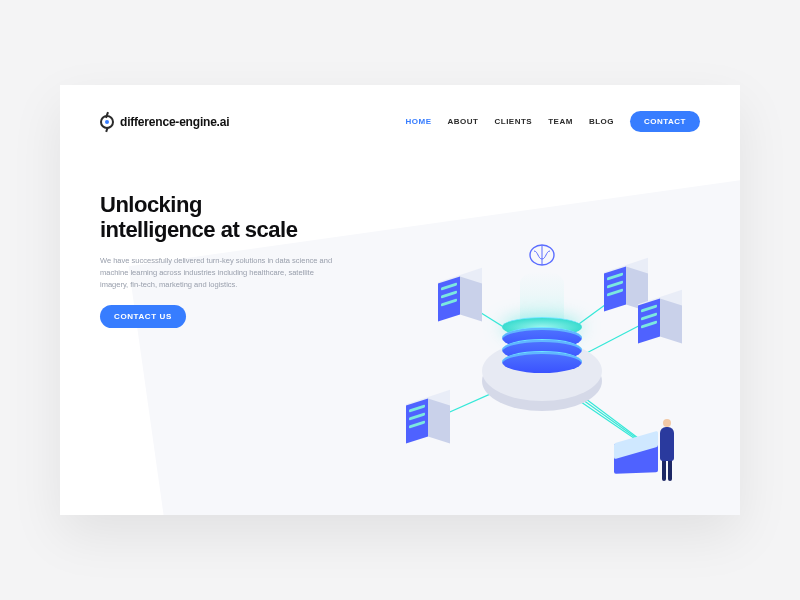 Image resolution: width=800 pixels, height=600 pixels. What do you see at coordinates (400, 108) in the screenshot?
I see `header: difference-engine.ai HOME ABOUT CLIENTS …` at bounding box center [400, 108].